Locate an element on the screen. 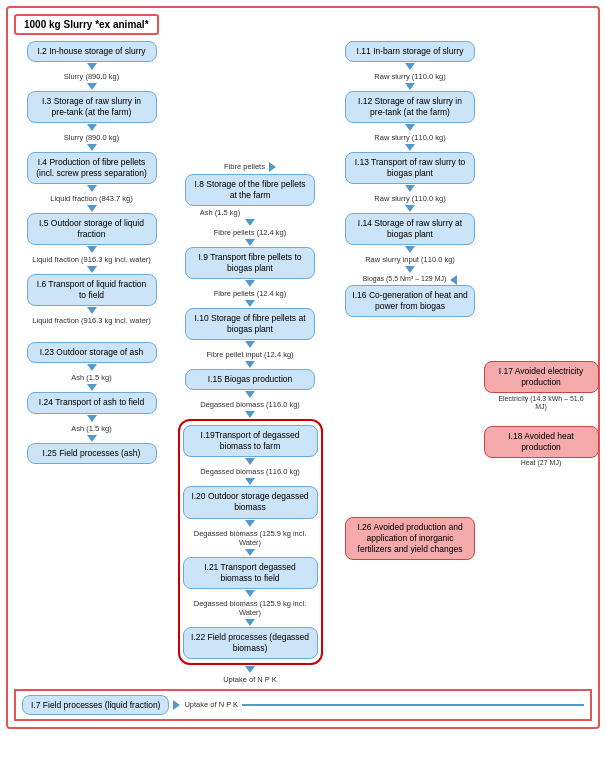  flow-liquid843: Liquid fraction (843.7 kg) is located at coordinates (92, 198).